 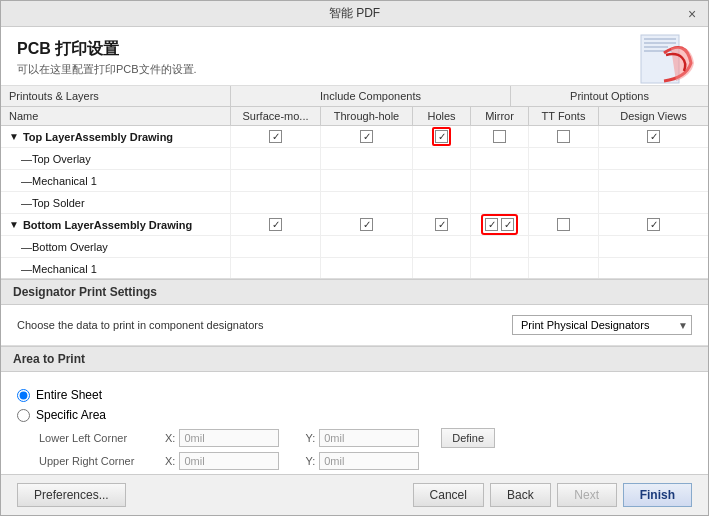 What do you see at coordinates (69, 395) in the screenshot?
I see `label-entire-sheet: Entire Sheet` at bounding box center [69, 395].